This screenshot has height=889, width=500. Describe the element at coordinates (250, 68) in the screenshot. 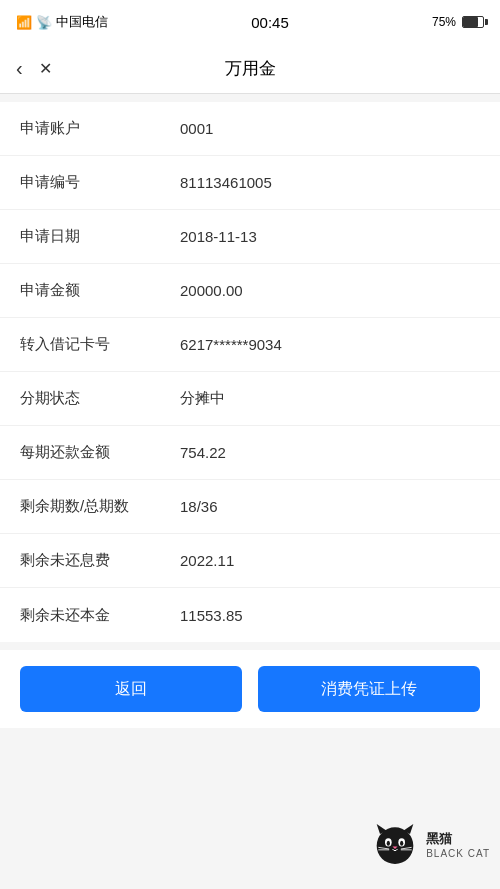

I see `page-title: 万用金` at that location.